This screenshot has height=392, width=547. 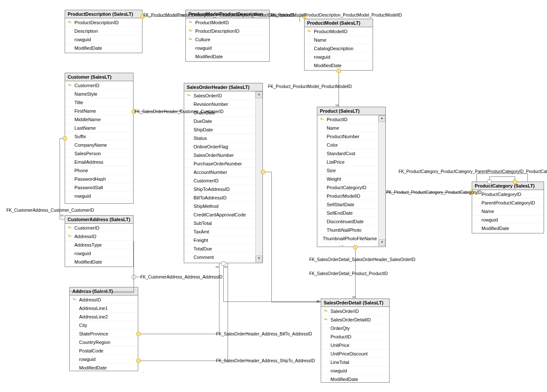 What do you see at coordinates (355, 328) in the screenshot?
I see `column-row: OrderQty` at bounding box center [355, 328].